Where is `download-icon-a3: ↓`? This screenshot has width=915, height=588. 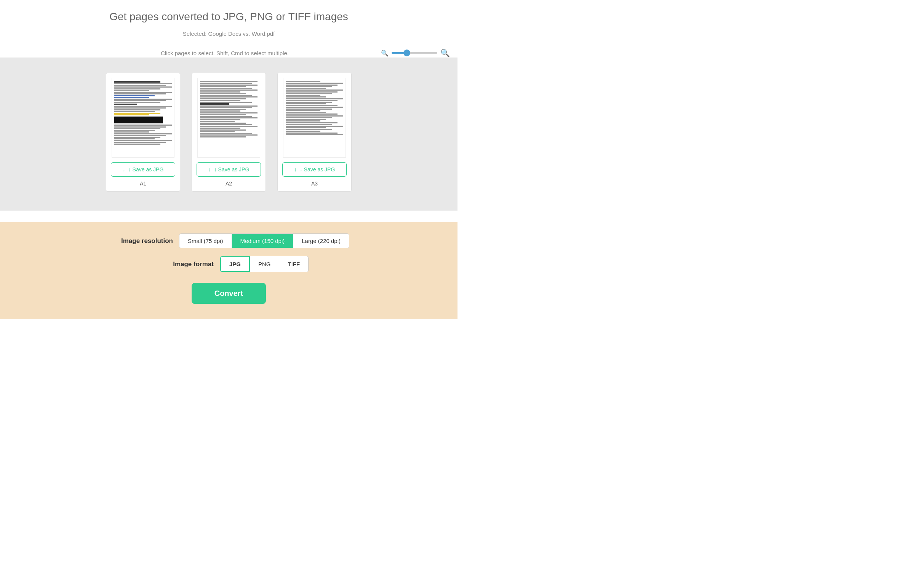 download-icon-a3: ↓ is located at coordinates (296, 170).